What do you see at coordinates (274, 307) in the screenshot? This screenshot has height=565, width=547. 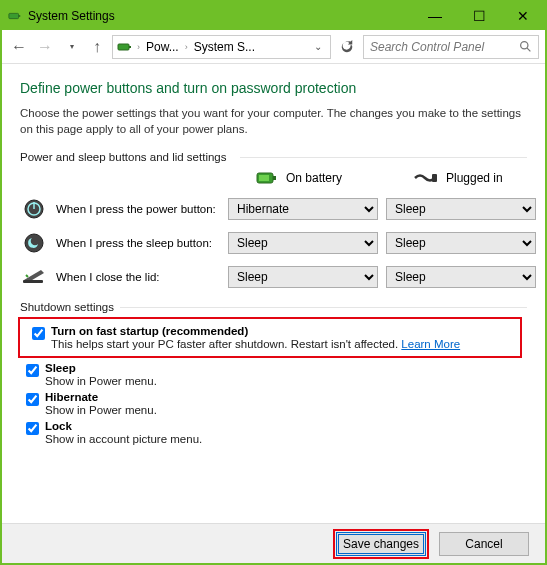 I see `section-title-shutdown: Shutdown settings` at bounding box center [274, 307].